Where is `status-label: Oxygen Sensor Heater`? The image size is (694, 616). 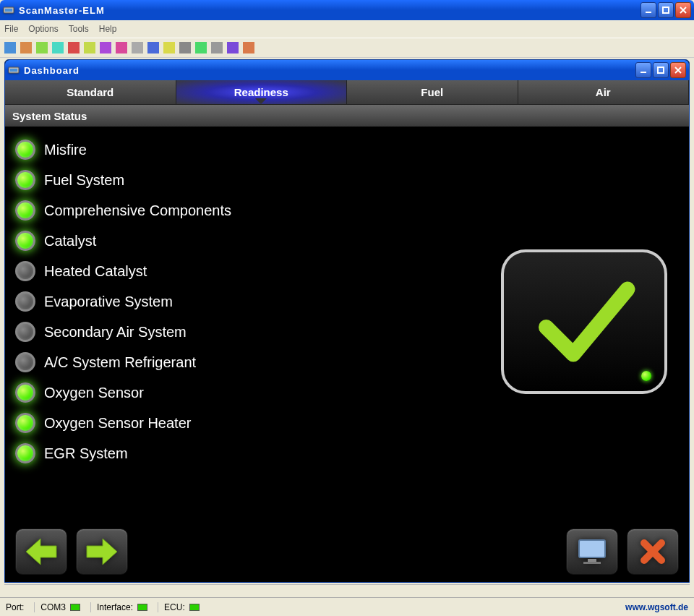 status-label: Oxygen Sensor Heater is located at coordinates (117, 424).